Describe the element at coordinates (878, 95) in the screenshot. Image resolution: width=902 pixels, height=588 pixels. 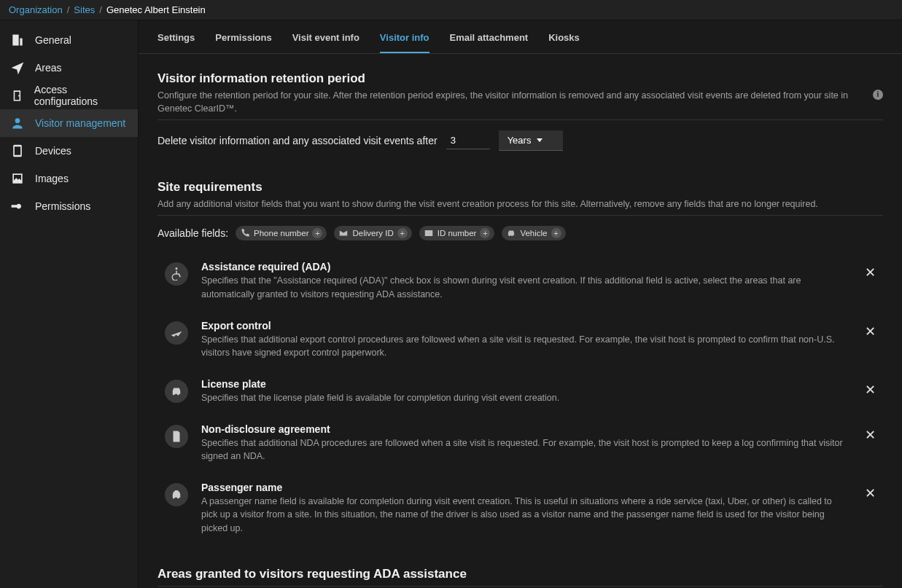
I see `info-icon: i` at that location.